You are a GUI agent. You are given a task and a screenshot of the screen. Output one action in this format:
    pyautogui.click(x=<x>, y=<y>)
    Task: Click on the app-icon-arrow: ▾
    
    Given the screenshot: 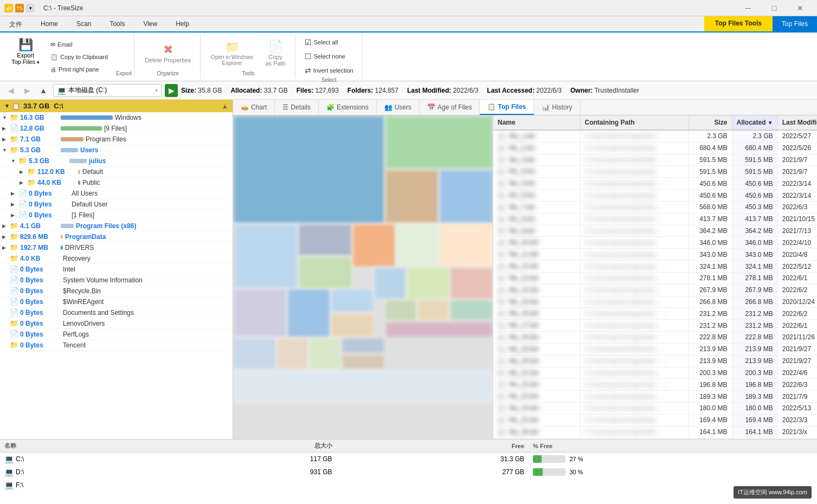 What is the action you would take?
    pyautogui.click(x=30, y=8)
    